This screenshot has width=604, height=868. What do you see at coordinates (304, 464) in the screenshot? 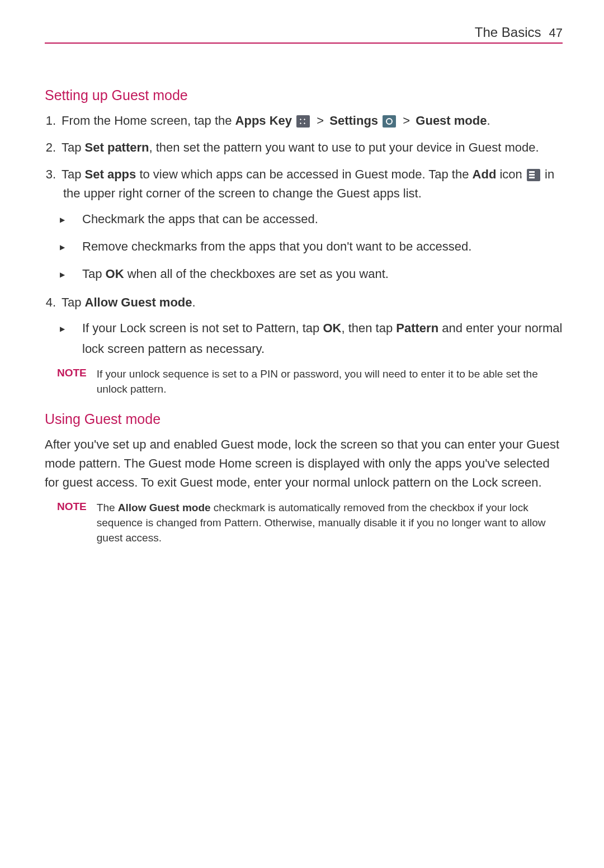
I see `paragraph: After you've set up and enabled Guest mo…` at bounding box center [304, 464].